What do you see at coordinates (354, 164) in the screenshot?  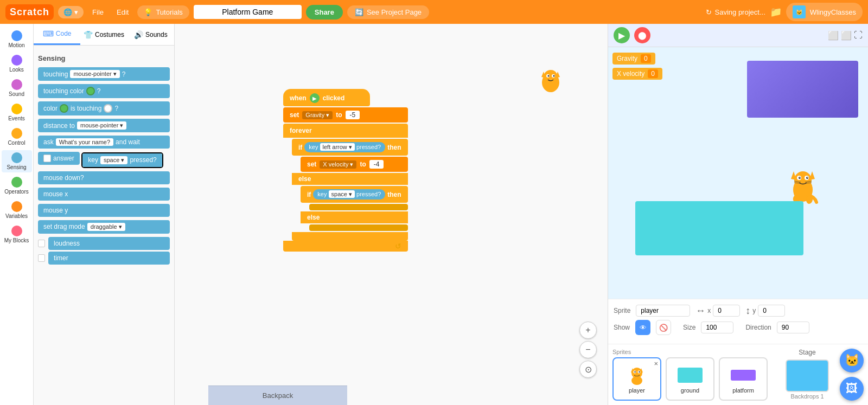 I see `block-set-xvelocity: set X velocity ▾ to -4` at bounding box center [354, 164].